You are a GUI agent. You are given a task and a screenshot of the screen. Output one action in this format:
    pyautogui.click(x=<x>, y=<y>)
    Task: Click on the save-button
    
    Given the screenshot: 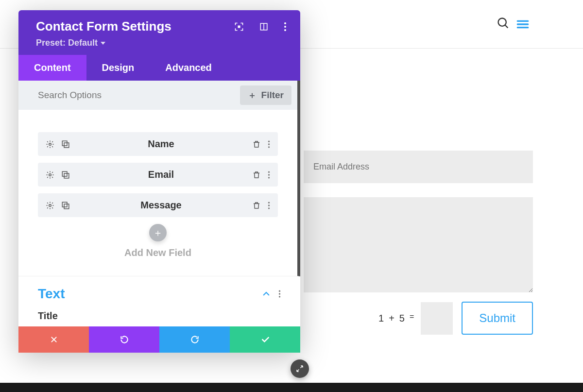 What is the action you would take?
    pyautogui.click(x=265, y=340)
    